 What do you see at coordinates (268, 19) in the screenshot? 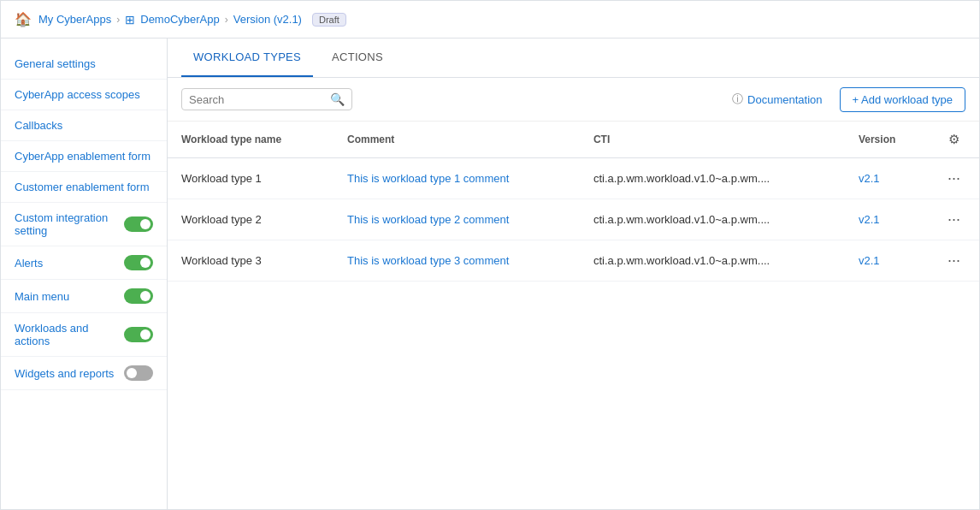
I see `breadcrumb-version: Version (v2.1)` at bounding box center [268, 19].